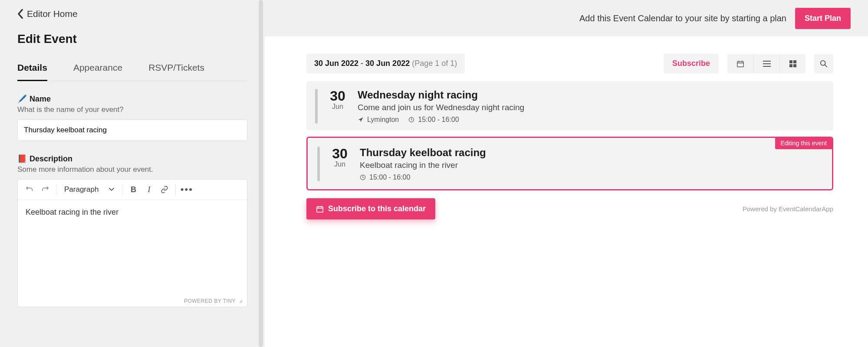  What do you see at coordinates (132, 110) in the screenshot?
I see `name-help: What is the name of your event?` at bounding box center [132, 110].